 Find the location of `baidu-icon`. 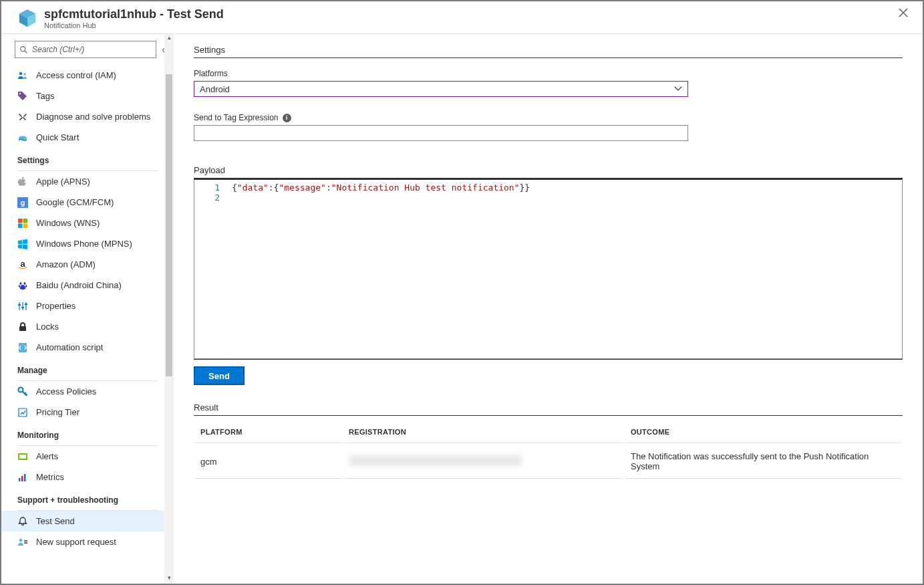

baidu-icon is located at coordinates (23, 285).